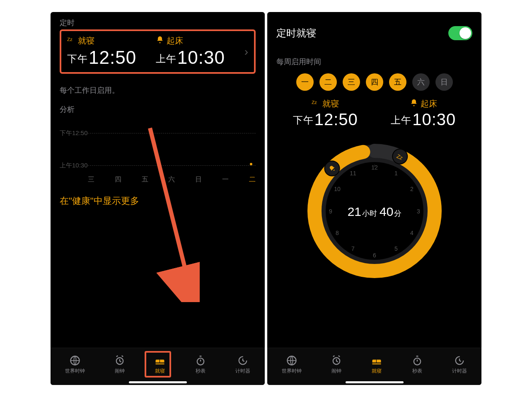 This screenshot has height=397, width=532. Describe the element at coordinates (337, 189) in the screenshot. I see `svg-text: 10` at that location.